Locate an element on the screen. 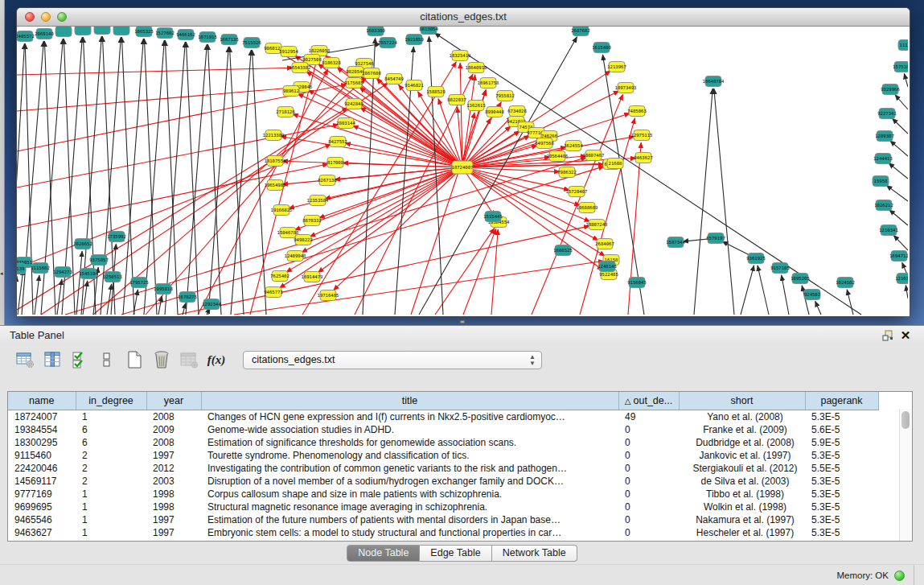  column-header-pagerank: pagerank is located at coordinates (841, 401).